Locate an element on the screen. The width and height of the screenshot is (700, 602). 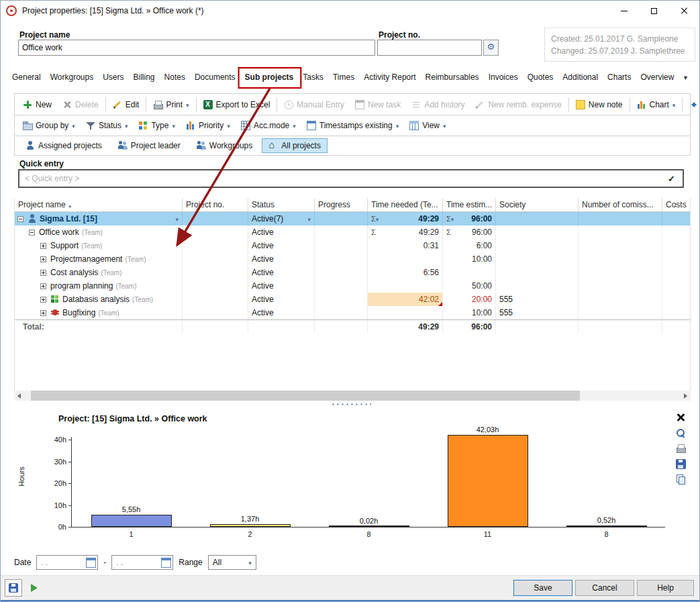
table-row: Sigma Ltd. [15]Active(7)49:2996:00 is located at coordinates (352, 219).